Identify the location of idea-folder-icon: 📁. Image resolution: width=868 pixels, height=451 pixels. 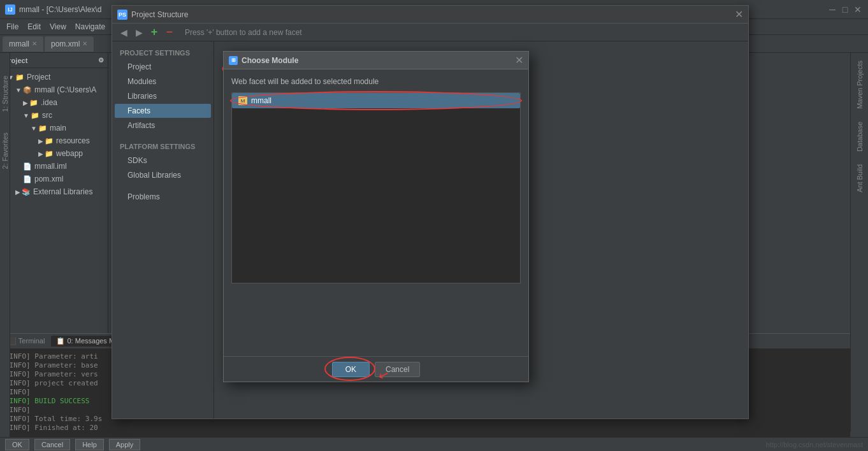
(34, 103).